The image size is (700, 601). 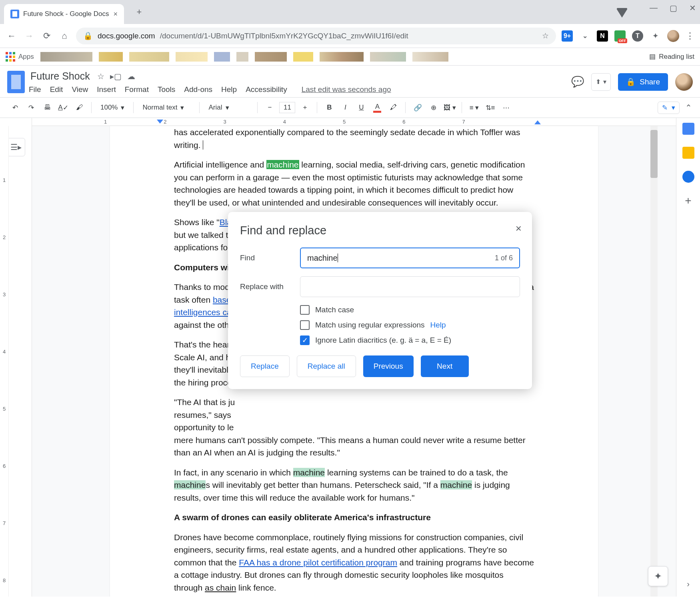 I want to click on present-button: ⬆▾, so click(x=601, y=82).